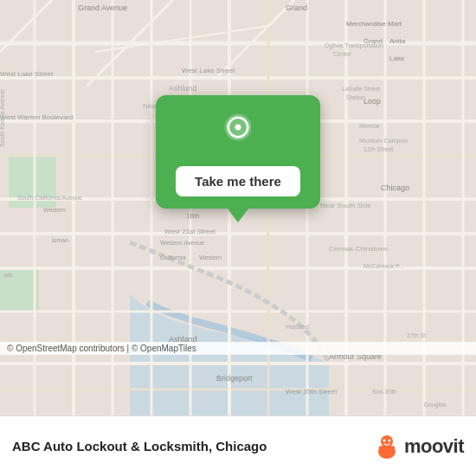  What do you see at coordinates (238, 348) in the screenshot?
I see `attribution: © OpenStreetMap contributors | © OpenMap…` at bounding box center [238, 348].